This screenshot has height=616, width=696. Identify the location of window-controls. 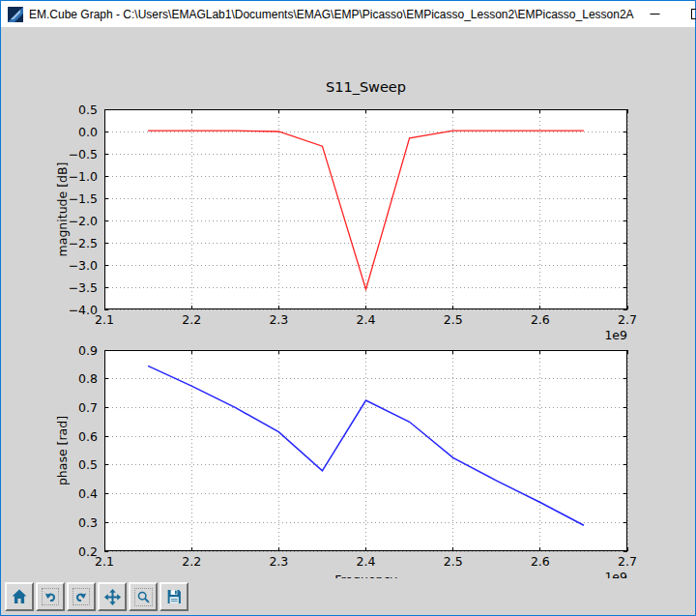
(665, 14).